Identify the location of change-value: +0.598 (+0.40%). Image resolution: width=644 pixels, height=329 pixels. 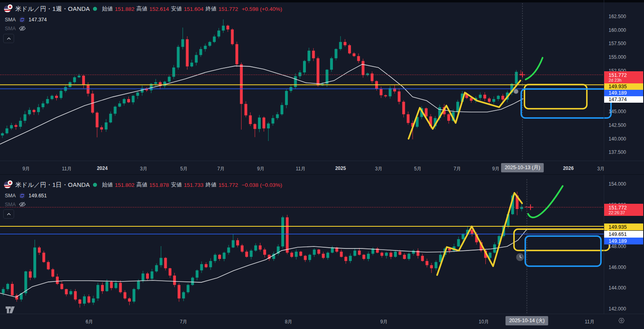
(262, 9).